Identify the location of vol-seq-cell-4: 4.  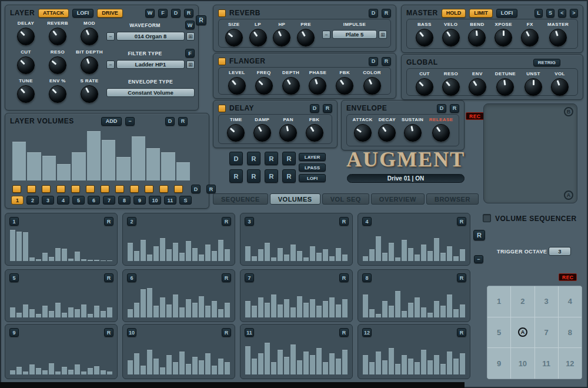
(570, 302).